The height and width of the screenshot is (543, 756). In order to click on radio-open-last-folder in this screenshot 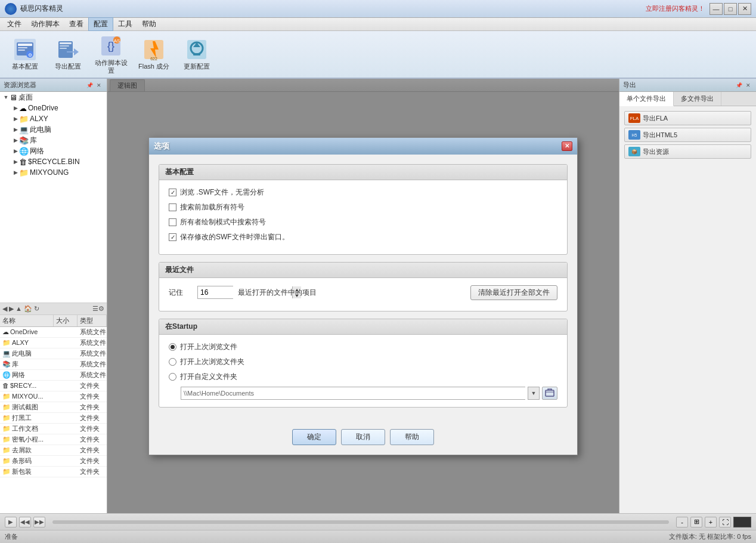, I will do `click(173, 362)`.